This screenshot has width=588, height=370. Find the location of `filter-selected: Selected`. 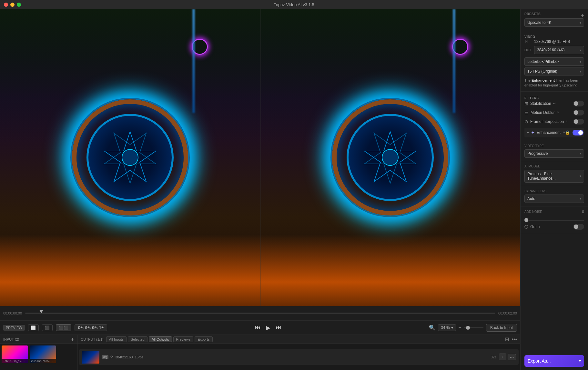

filter-selected: Selected is located at coordinates (137, 339).